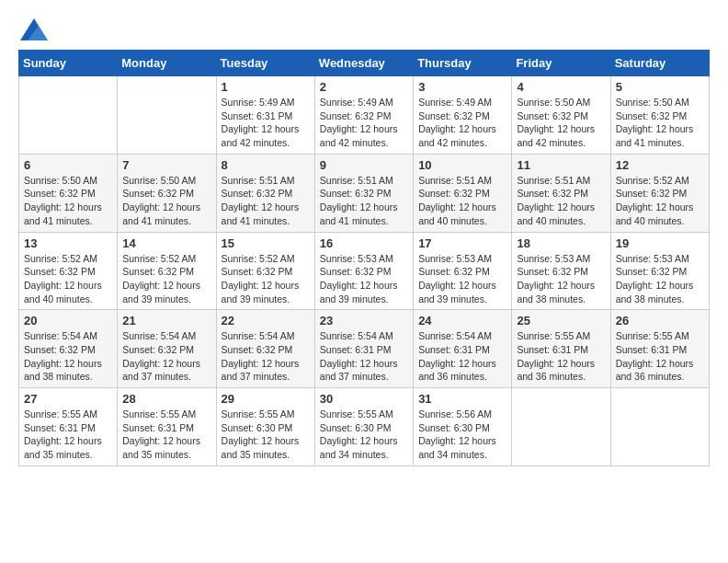 Image resolution: width=728 pixels, height=563 pixels. I want to click on calendar-cell: 18Sunrise: 5:53 AM Sunset: 6:32 PM Dayli…, so click(561, 270).